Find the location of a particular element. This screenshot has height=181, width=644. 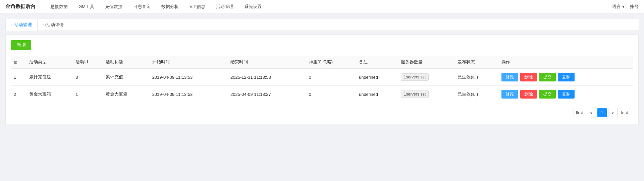

pagination-first: first is located at coordinates (580, 113).